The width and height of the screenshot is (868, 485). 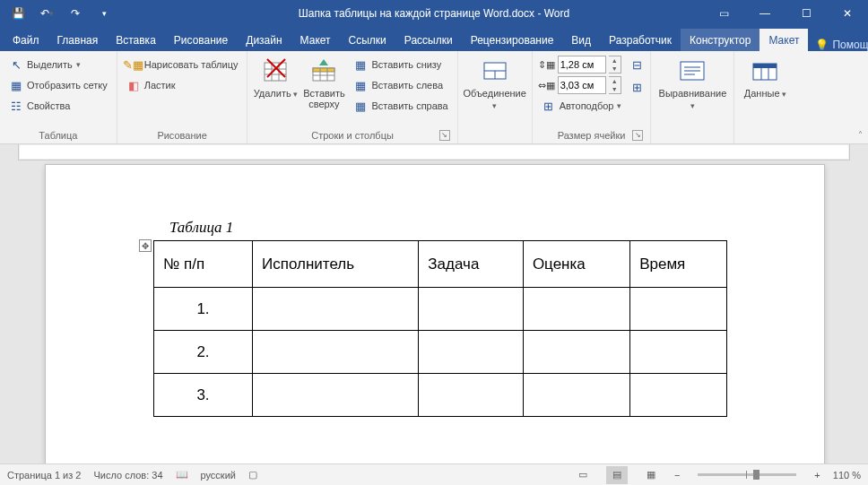 What do you see at coordinates (16, 65) in the screenshot?
I see `cursor-icon: ↖` at bounding box center [16, 65].